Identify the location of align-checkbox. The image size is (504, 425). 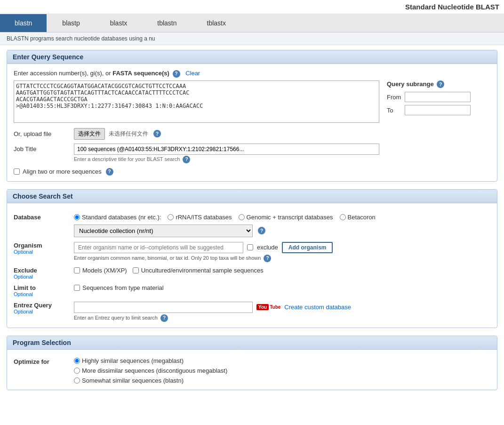
(17, 171).